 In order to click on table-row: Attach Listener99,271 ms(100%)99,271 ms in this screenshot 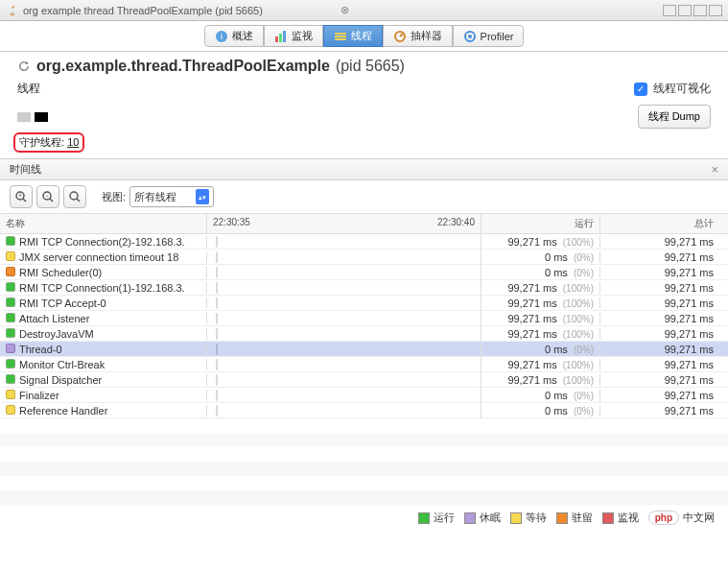, I will do `click(364, 319)`.